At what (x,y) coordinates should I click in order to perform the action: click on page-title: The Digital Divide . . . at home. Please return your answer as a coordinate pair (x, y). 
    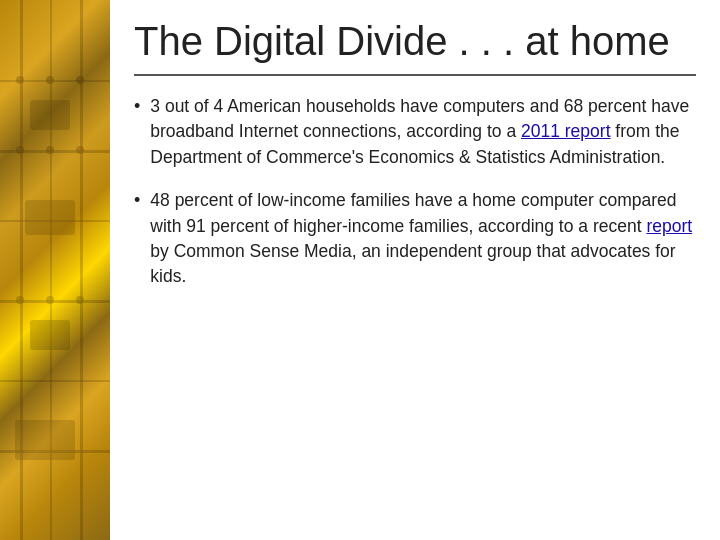
    Looking at the image, I should click on (415, 41).